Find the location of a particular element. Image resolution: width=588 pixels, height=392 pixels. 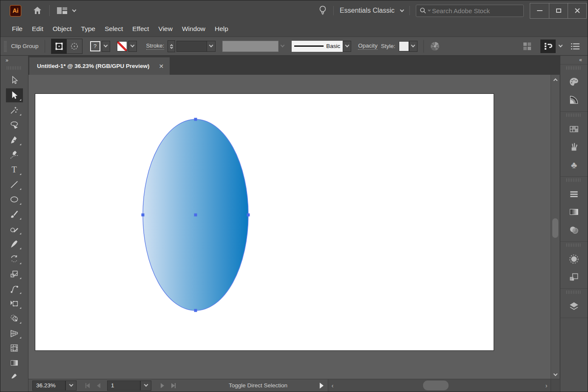

rotate-tool is located at coordinates (14, 259).